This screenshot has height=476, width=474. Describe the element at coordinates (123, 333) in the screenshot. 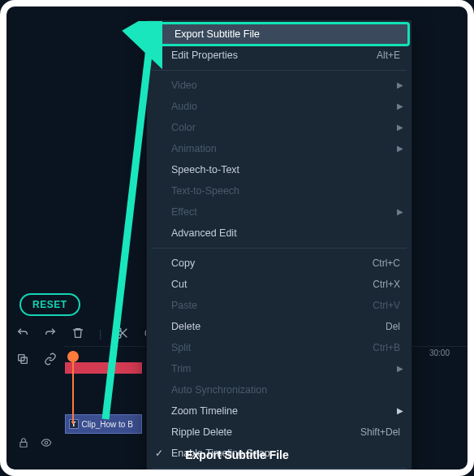

I see `scissors-icon` at that location.